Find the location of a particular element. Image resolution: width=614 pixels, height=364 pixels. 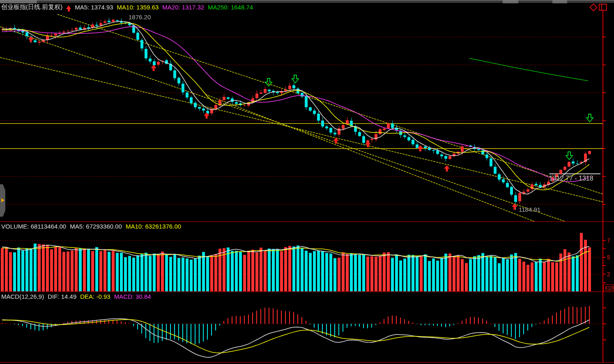

ma20-label: MA20: 1317.32 is located at coordinates (183, 7).